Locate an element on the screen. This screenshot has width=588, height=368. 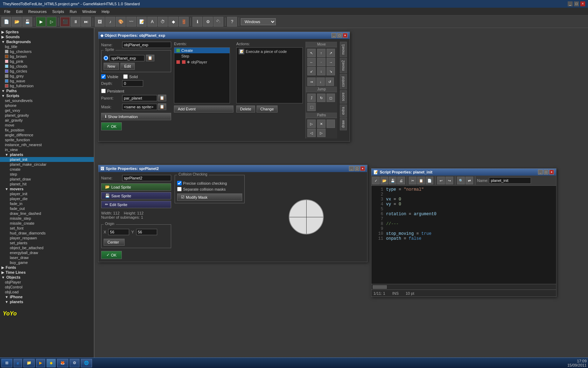
sidebar-step: step is located at coordinates (47, 174).